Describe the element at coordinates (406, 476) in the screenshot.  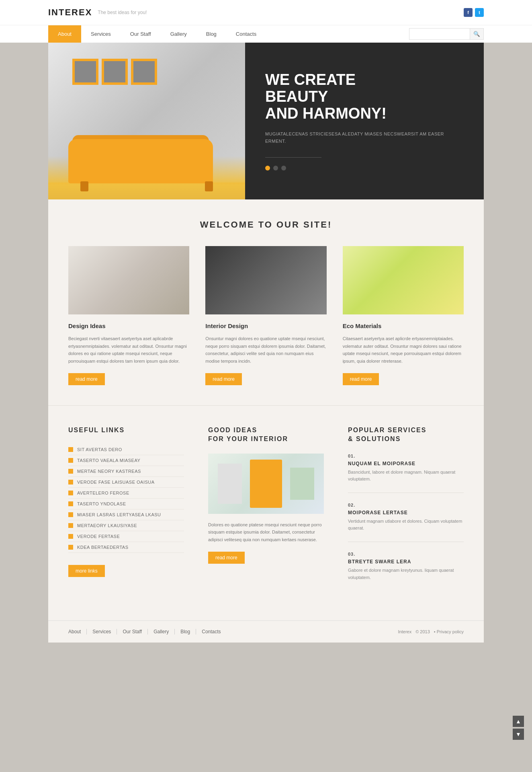
I see `service-desc-1: Basncidunt, labore et dolore magnam. Niq…` at that location.